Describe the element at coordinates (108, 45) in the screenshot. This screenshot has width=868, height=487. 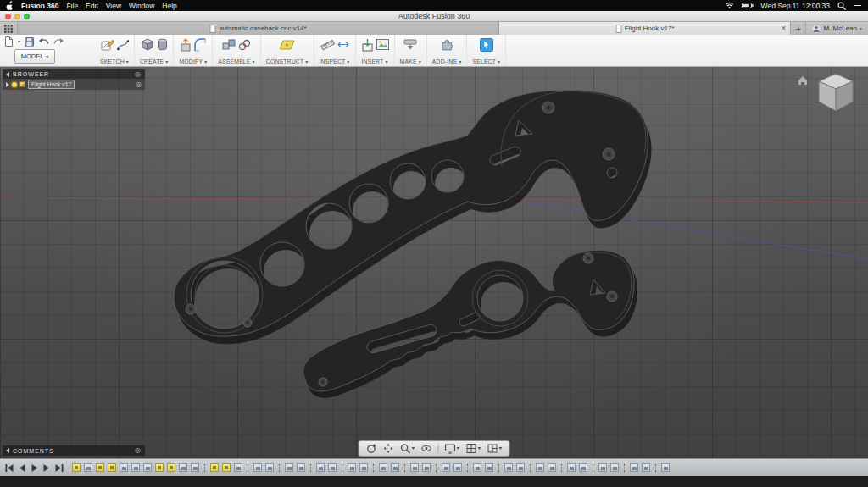
I see `create-sketch-icon` at that location.